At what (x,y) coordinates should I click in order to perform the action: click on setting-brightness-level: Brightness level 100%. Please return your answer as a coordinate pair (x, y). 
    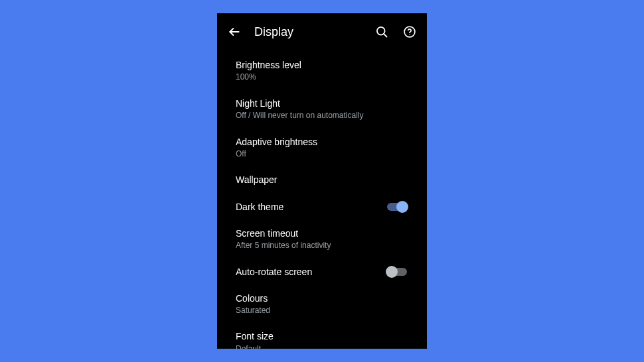
    Looking at the image, I should click on (322, 71).